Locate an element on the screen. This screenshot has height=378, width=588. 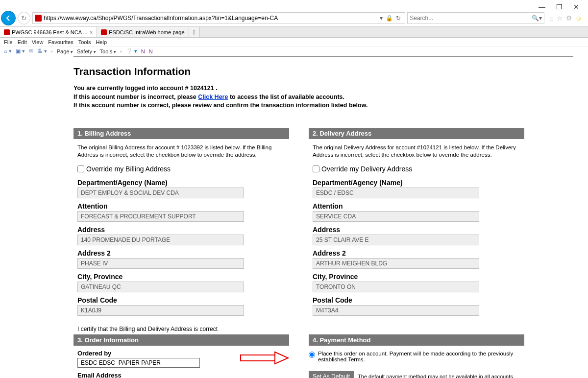
intro-account-number: 1024121 is located at coordinates (202, 88).